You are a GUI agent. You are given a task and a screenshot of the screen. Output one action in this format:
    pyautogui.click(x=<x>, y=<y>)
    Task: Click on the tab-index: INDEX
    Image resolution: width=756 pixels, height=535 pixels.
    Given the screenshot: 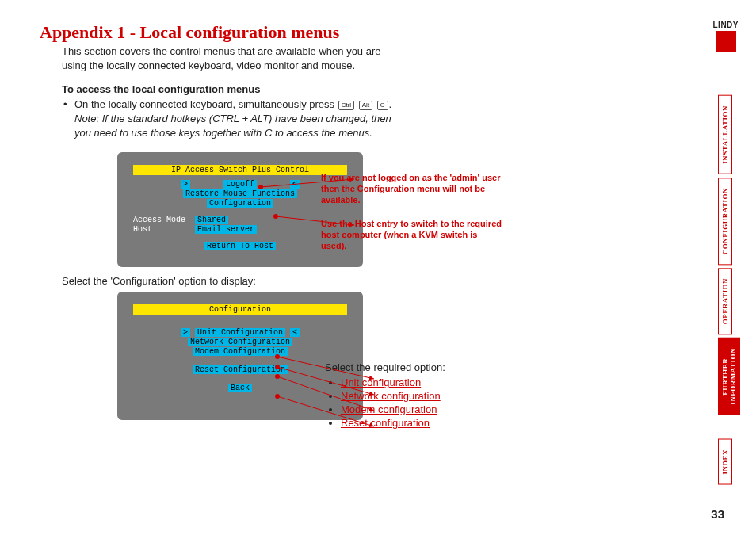 What is the action you would take?
    pyautogui.click(x=725, y=462)
    